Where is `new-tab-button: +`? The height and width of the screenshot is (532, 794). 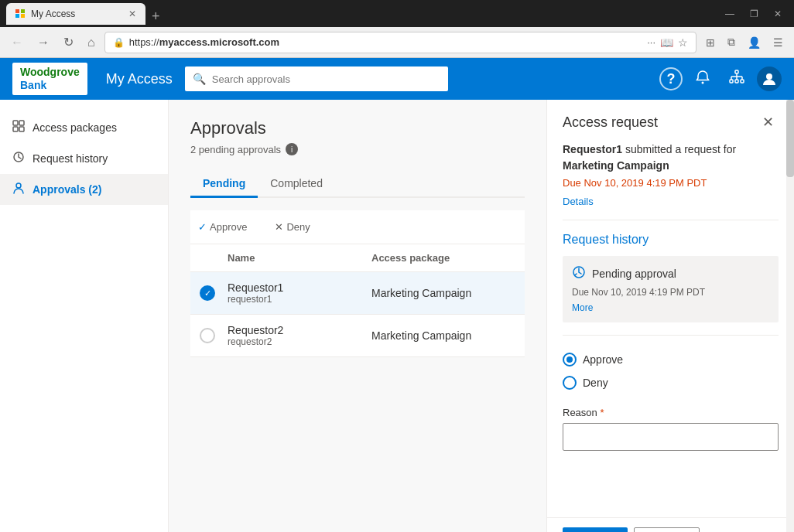
new-tab-button: + is located at coordinates (156, 17).